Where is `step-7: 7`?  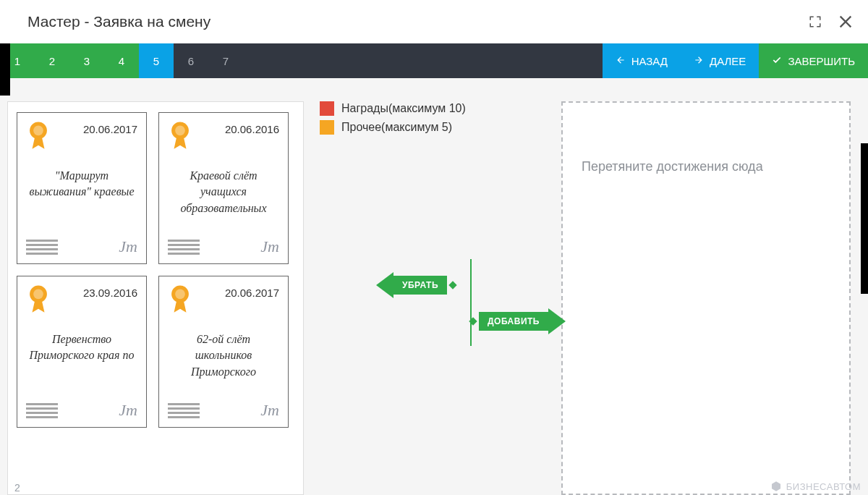 step-7: 7 is located at coordinates (226, 61).